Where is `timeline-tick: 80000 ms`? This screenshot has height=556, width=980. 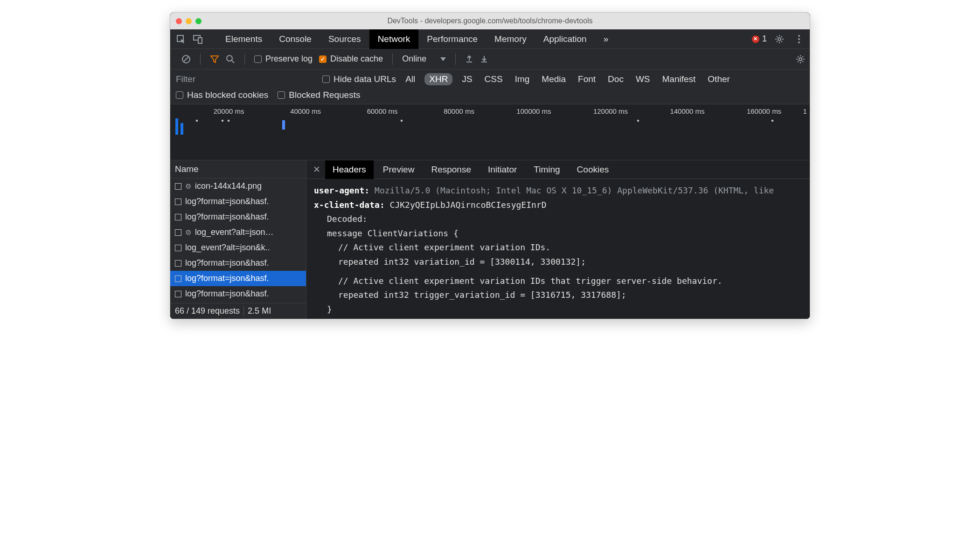
timeline-tick: 80000 ms is located at coordinates (439, 112).